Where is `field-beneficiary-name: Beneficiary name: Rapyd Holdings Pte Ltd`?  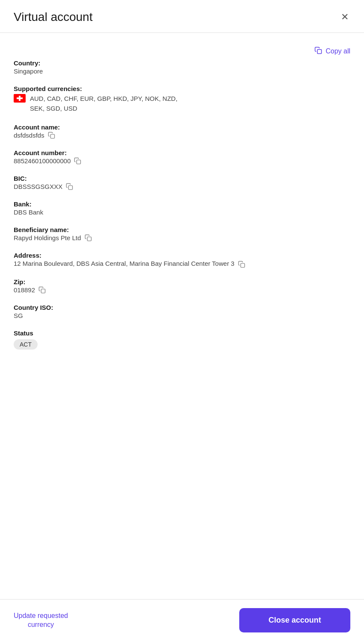 field-beneficiary-name: Beneficiary name: Rapyd Holdings Pte Ltd is located at coordinates (182, 234).